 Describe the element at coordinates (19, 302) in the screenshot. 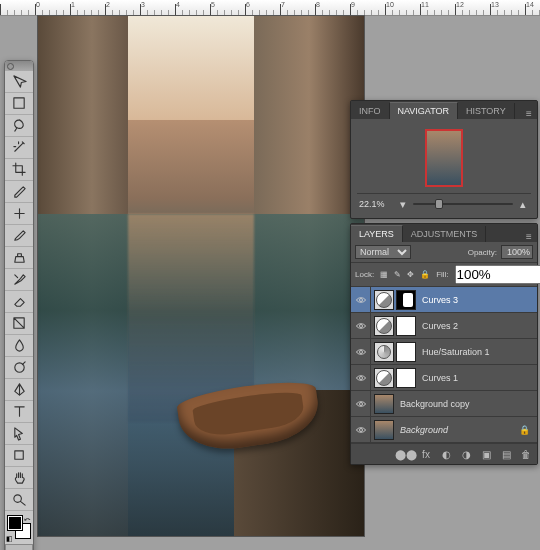

I see `eraser-tool` at that location.